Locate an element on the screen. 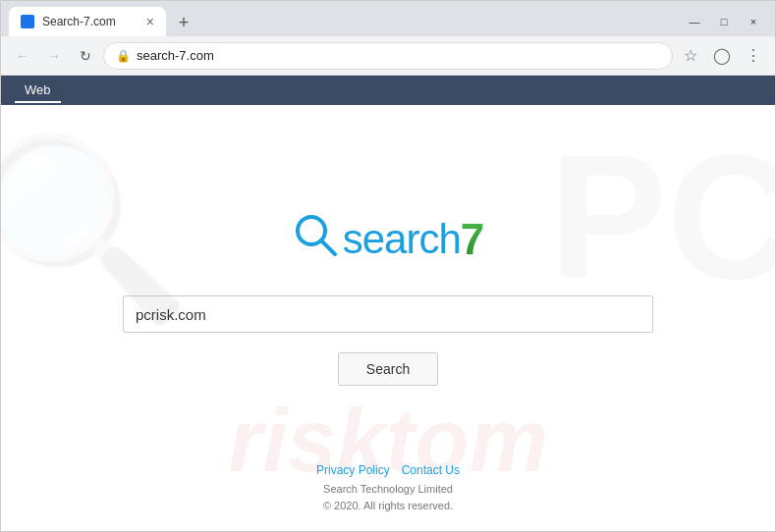 The width and height of the screenshot is (776, 532). new-tab-button: + is located at coordinates (184, 23).